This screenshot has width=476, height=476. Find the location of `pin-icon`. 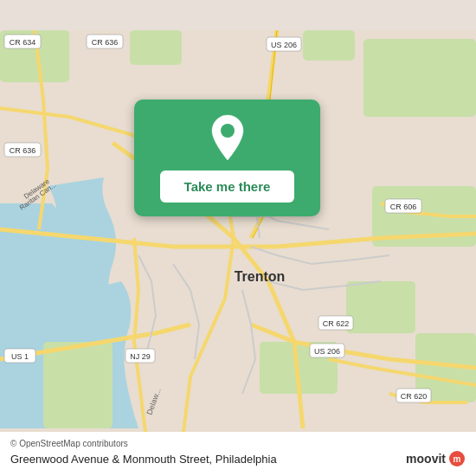

pin-icon is located at coordinates (228, 138).